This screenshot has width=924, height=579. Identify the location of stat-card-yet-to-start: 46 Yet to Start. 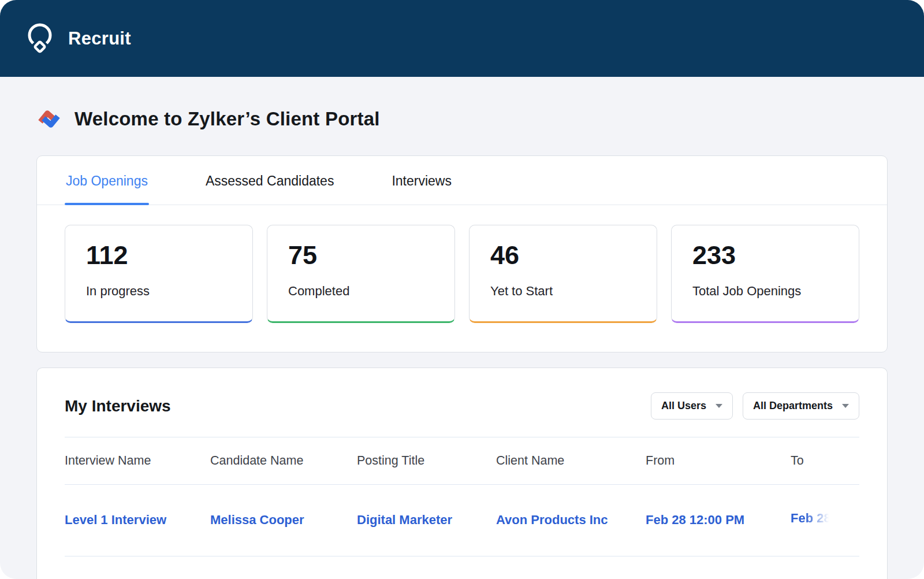
(563, 274).